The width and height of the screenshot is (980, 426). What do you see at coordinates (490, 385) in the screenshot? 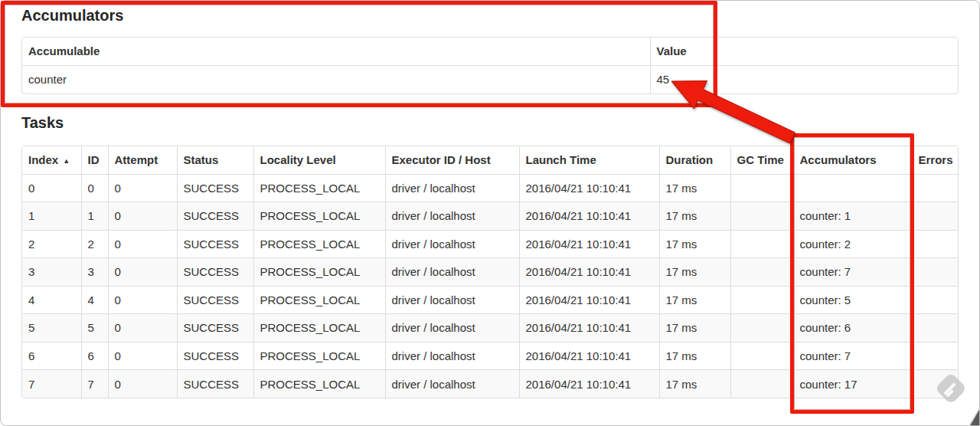
I see `task-row: 7 7 0 SUCCESS PROCESS_LOCAL driver / loc…` at bounding box center [490, 385].